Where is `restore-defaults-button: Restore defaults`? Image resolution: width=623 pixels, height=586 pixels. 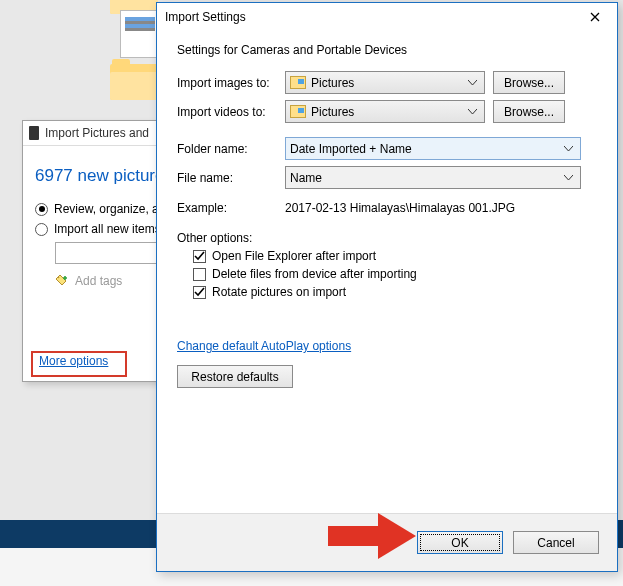
restore-defaults-button: Restore defaults is located at coordinates (235, 376).